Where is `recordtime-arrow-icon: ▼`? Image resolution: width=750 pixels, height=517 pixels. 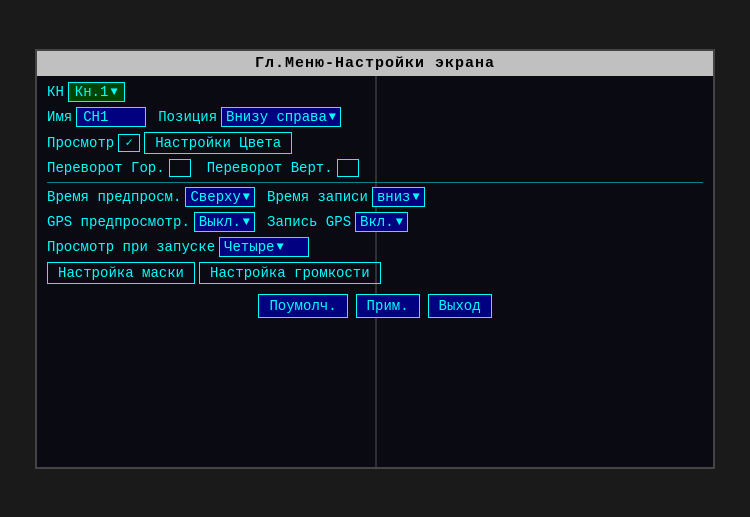 recordtime-arrow-icon: ▼ is located at coordinates (416, 197).